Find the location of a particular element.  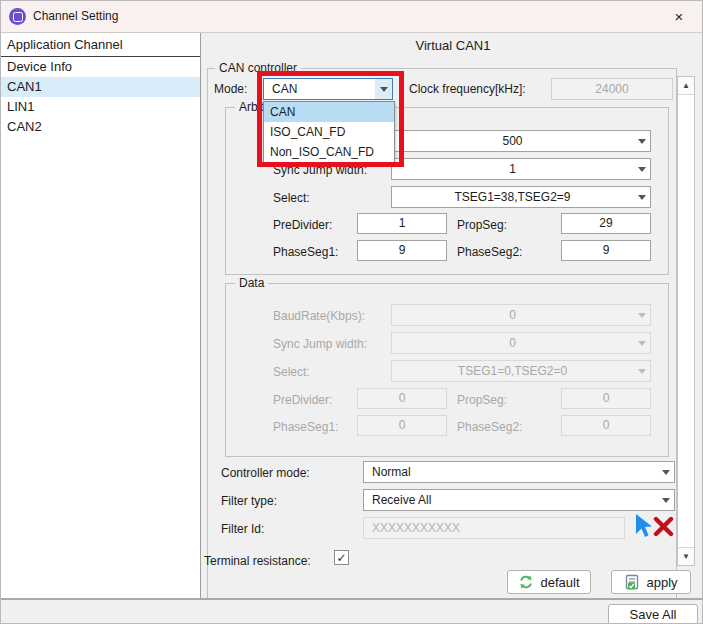

vertical-scrollbar: ▲ ▼ is located at coordinates (686, 321).